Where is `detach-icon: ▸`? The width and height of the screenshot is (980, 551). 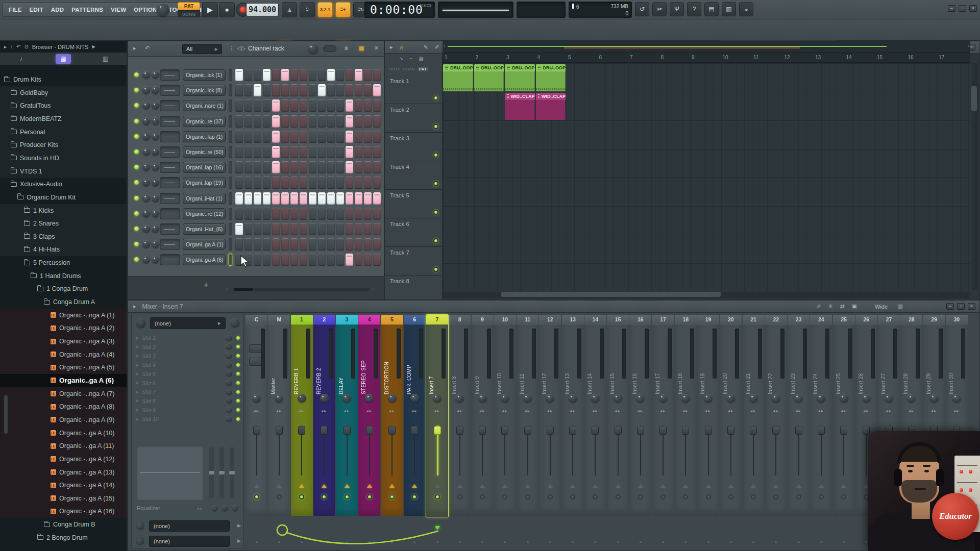 detach-icon: ▸ is located at coordinates (135, 48).